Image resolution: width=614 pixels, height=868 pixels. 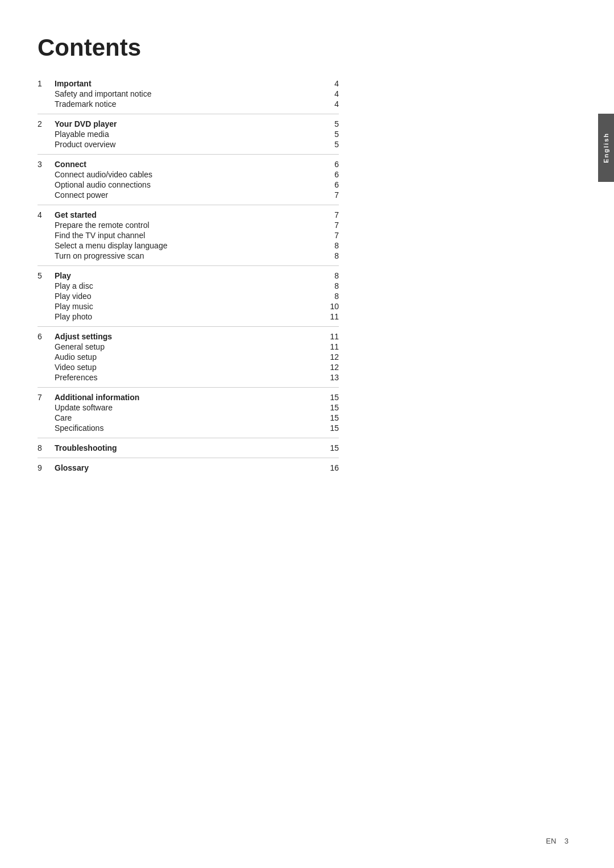 What do you see at coordinates (333, 418) in the screenshot?
I see `toc-sub-page-7-1: 15` at bounding box center [333, 418].